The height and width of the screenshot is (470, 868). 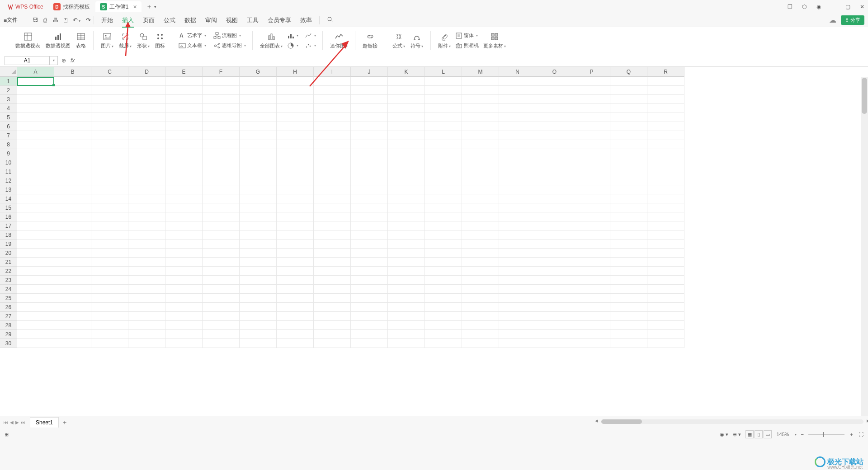 I want to click on row-header-18: 18, so click(x=9, y=235).